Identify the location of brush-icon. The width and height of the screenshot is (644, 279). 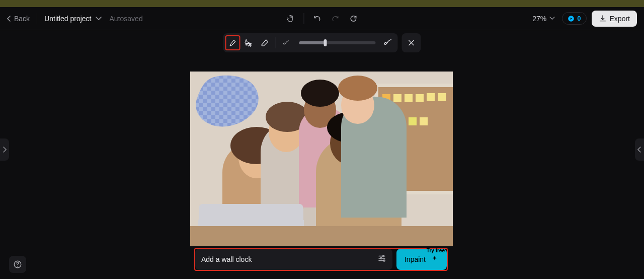
(233, 43).